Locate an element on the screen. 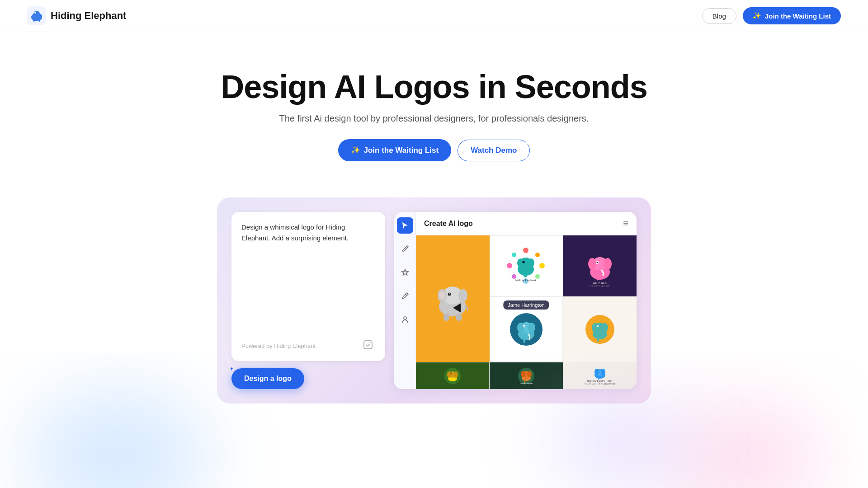 The image size is (868, 488). join-waiting-list-nav-button: ✨ Join the Waiting List is located at coordinates (792, 16).